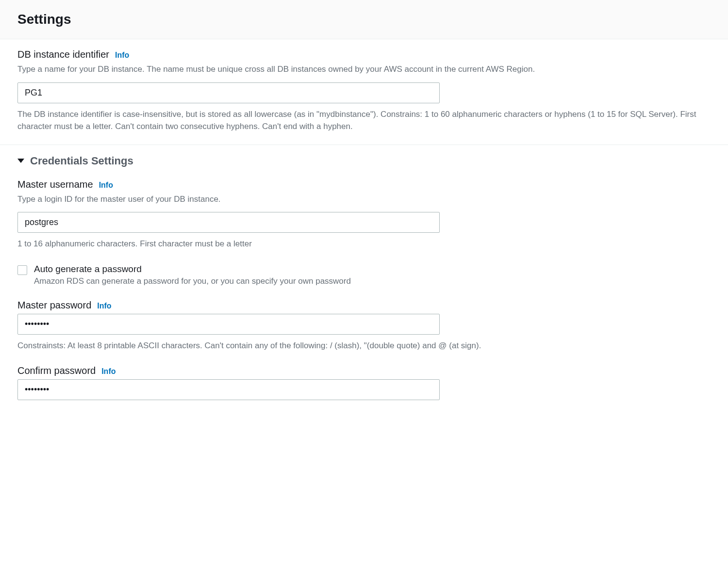 This screenshot has height=582, width=728. Describe the element at coordinates (364, 275) in the screenshot. I see `auto-generate-row: Auto generate a password Amazon RDS can …` at that location.